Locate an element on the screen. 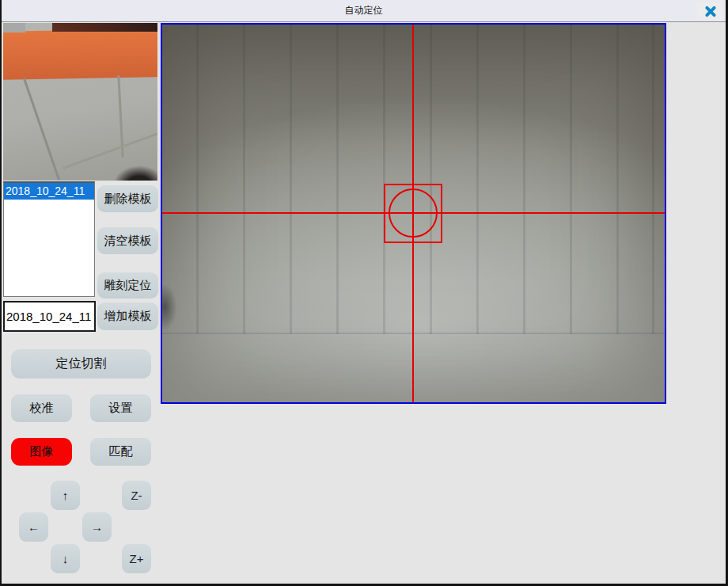  dialog-title: 自动定位 is located at coordinates (364, 11).